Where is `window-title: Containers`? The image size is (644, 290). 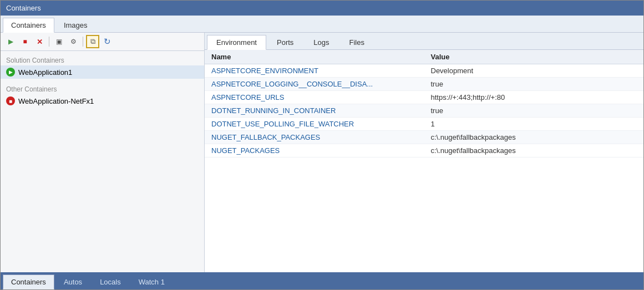 window-title: Containers is located at coordinates (23, 8).